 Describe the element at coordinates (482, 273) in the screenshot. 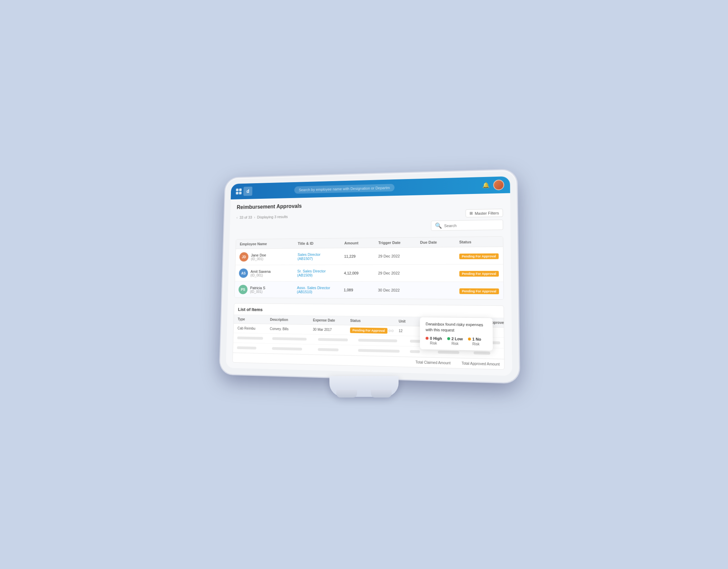

I see `status-cell-amit: Pending For Approval` at that location.